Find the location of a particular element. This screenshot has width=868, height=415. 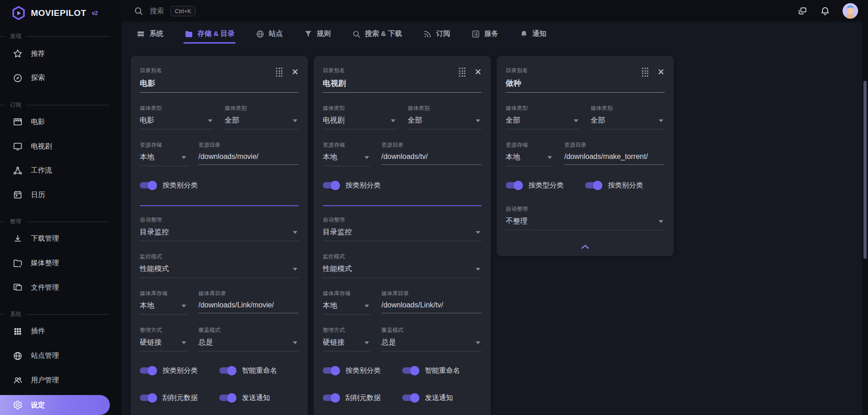

notification-bell-icon is located at coordinates (825, 11).